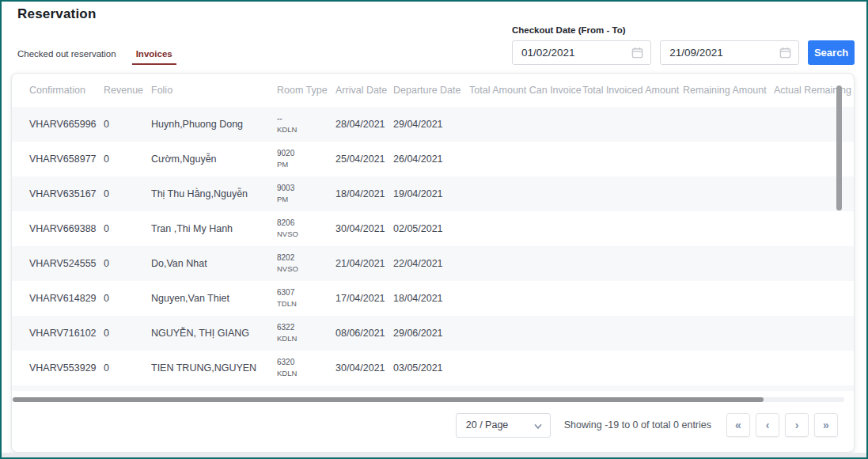 This screenshot has height=459, width=868. What do you see at coordinates (214, 229) in the screenshot?
I see `cell-folio: Tran ,Thi My Hanh` at bounding box center [214, 229].